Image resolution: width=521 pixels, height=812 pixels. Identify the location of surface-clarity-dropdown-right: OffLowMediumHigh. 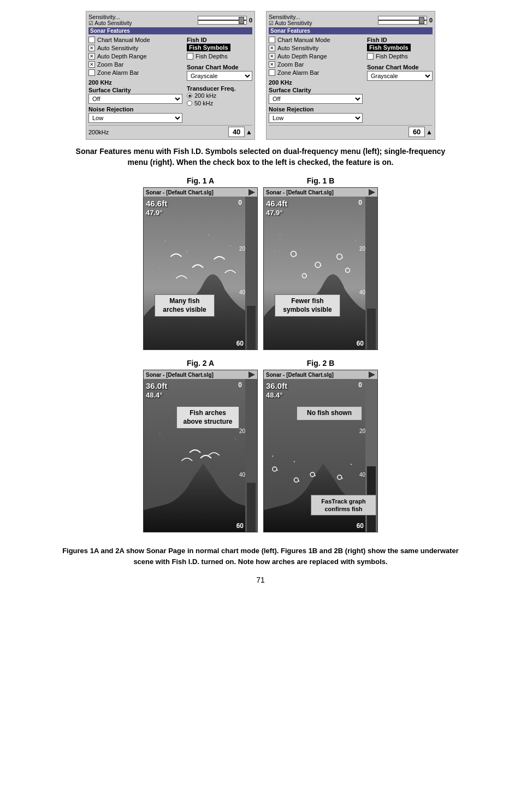
(316, 99).